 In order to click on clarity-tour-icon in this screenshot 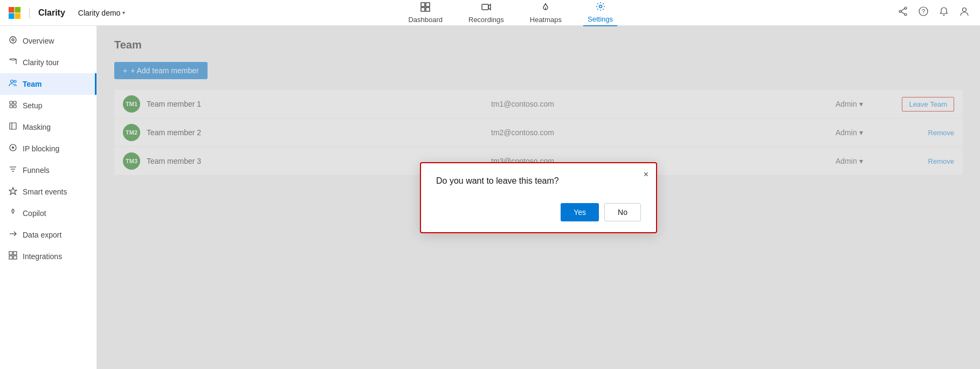, I will do `click(13, 62)`.